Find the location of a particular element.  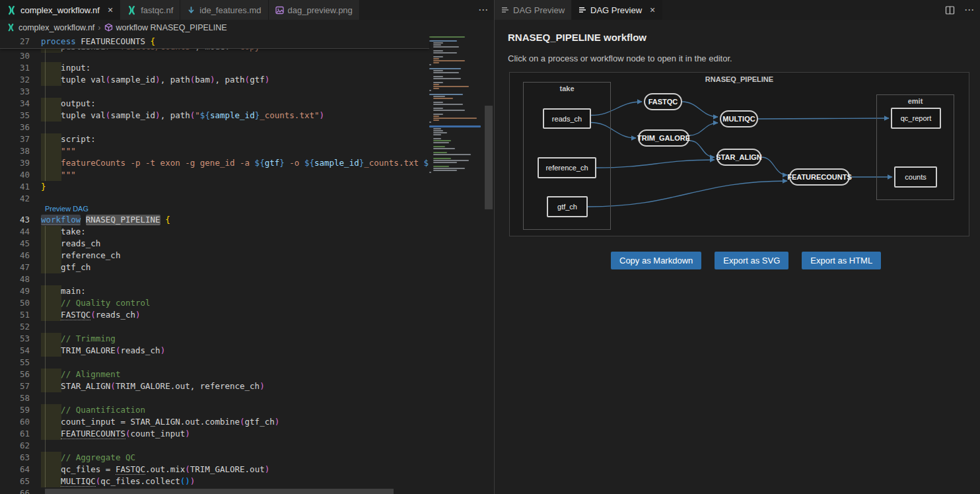

line-number: 32 is located at coordinates (20, 80).